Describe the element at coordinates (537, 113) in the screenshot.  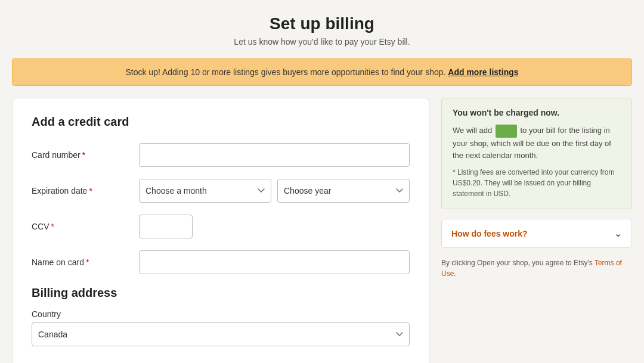
I see `info-box-title: You won't be charged now.` at that location.